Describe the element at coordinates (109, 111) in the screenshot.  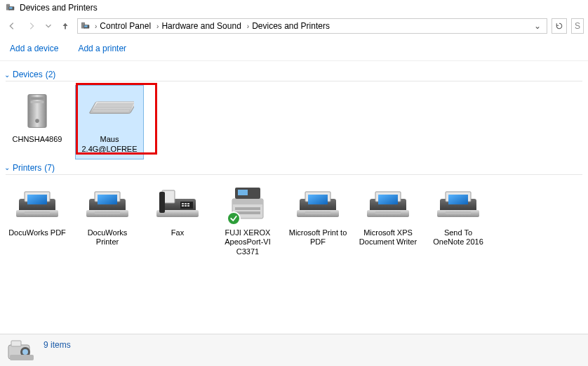
I see `keyboard-icon` at that location.